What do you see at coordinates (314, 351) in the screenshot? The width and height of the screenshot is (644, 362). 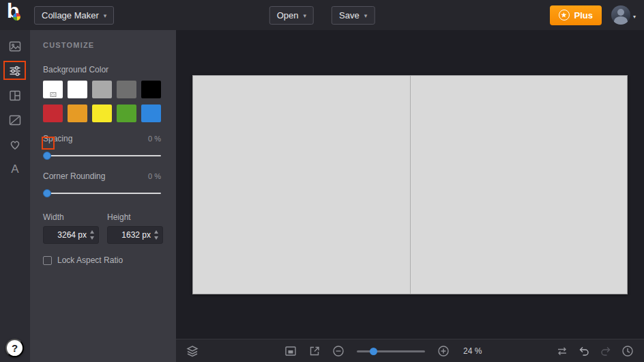 I see `open-in-new-icon` at bounding box center [314, 351].